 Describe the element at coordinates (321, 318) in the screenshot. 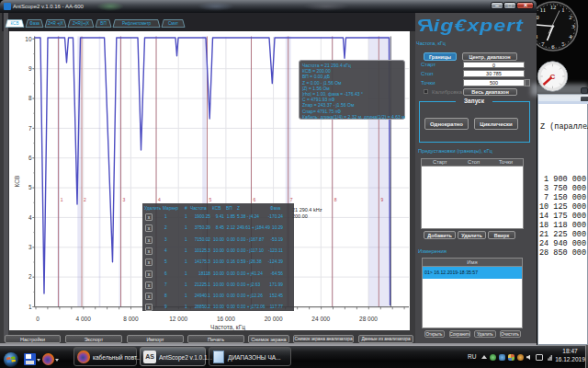

I see `svg-text: 24 000` at that location.